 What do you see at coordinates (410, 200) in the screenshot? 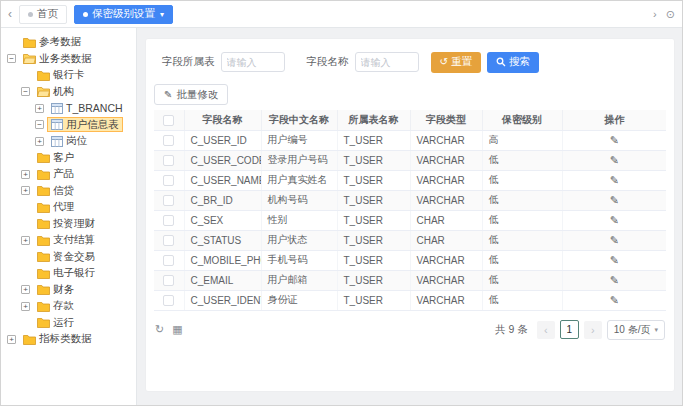
I see `table-row: C_BR_ID机构号码T_USERVARCHAR低✎` at bounding box center [410, 200].